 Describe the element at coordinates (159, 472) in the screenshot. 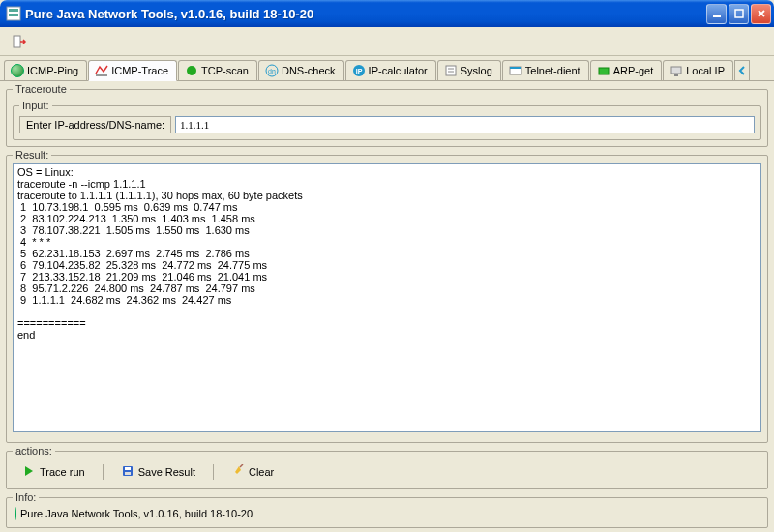

I see `save-result-button: Save Result` at that location.